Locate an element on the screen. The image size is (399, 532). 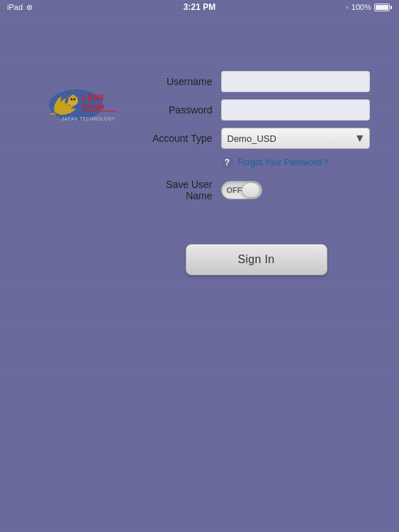
logo-section: LION Trader JAPAN TECHNOLOGY is located at coordinates (86, 98).